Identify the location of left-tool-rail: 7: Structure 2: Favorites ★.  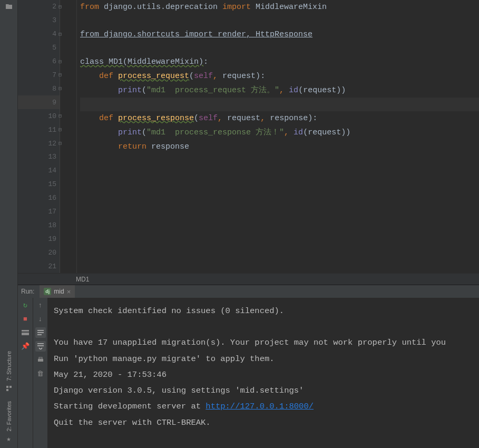
(9, 224).